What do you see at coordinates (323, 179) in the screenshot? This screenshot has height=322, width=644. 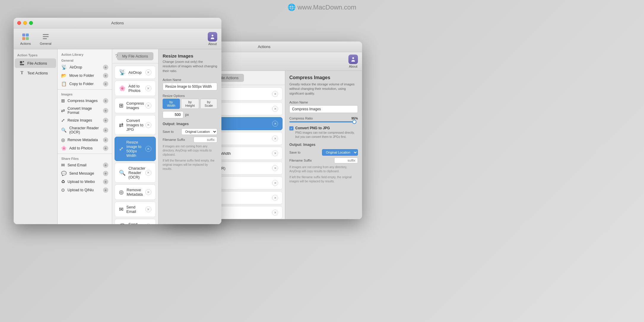 I see `compress-note-2: If left the filename suffix field empty,…` at bounding box center [323, 179].